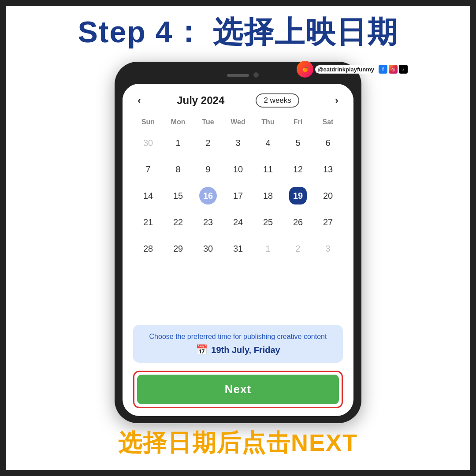  Describe the element at coordinates (403, 69) in the screenshot. I see `tiktok-icon: ♪` at that location.